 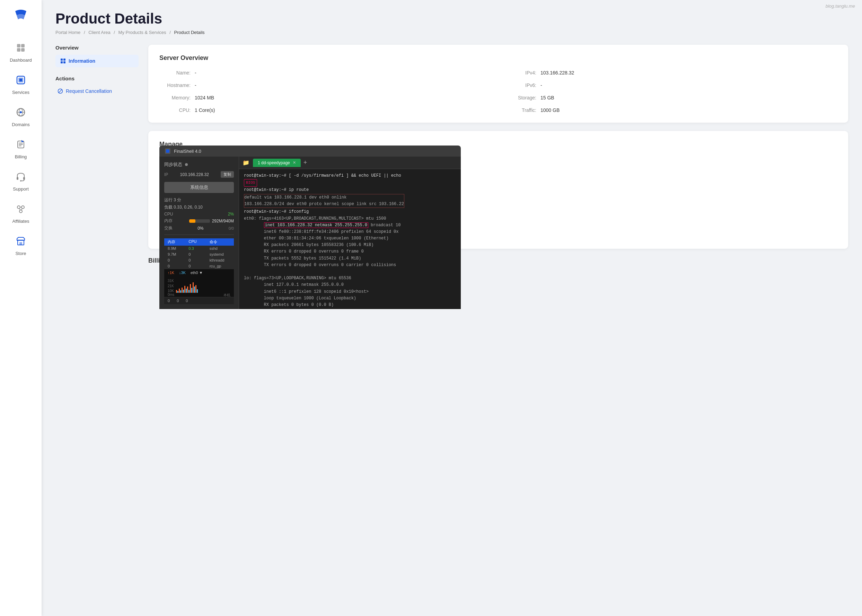 I want to click on nav-information: Information, so click(x=97, y=61).